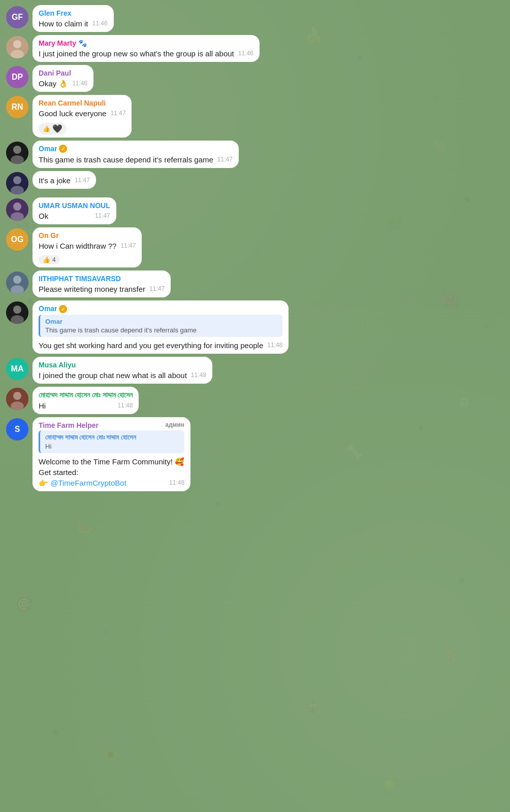  What do you see at coordinates (112, 472) in the screenshot?
I see `message-text: Welcome to the Time Farm Community! 🥰Get…` at bounding box center [112, 472].